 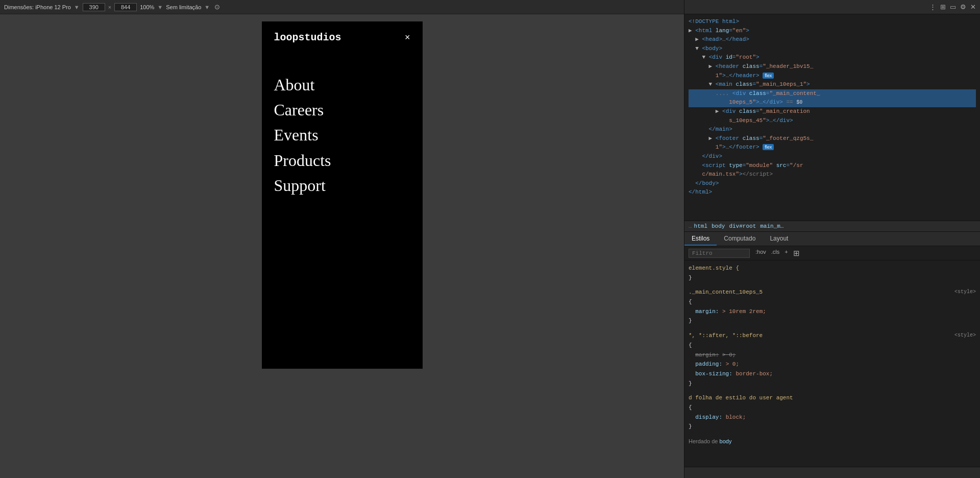 I want to click on html-line-header: ▶ <header class="_header_1bv15_ 1">…</he…, so click(x=832, y=71).